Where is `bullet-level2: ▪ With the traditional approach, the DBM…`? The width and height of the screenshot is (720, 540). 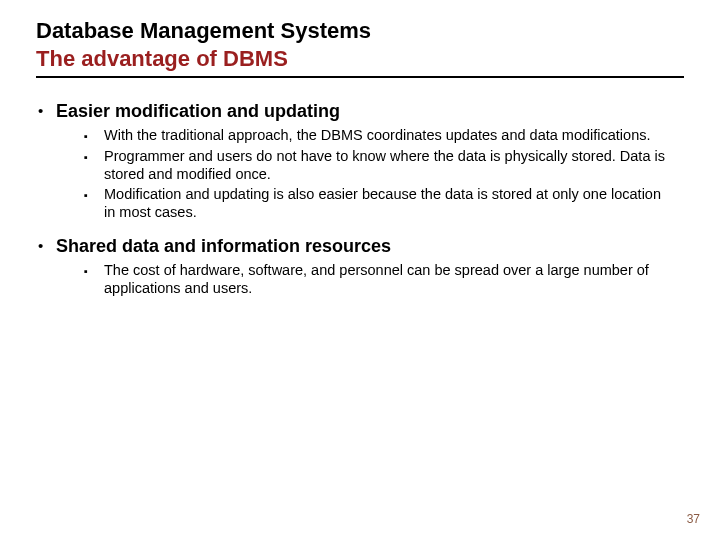
bullet-level2: ▪ With the traditional approach, the DBM… is located at coordinates (378, 136).